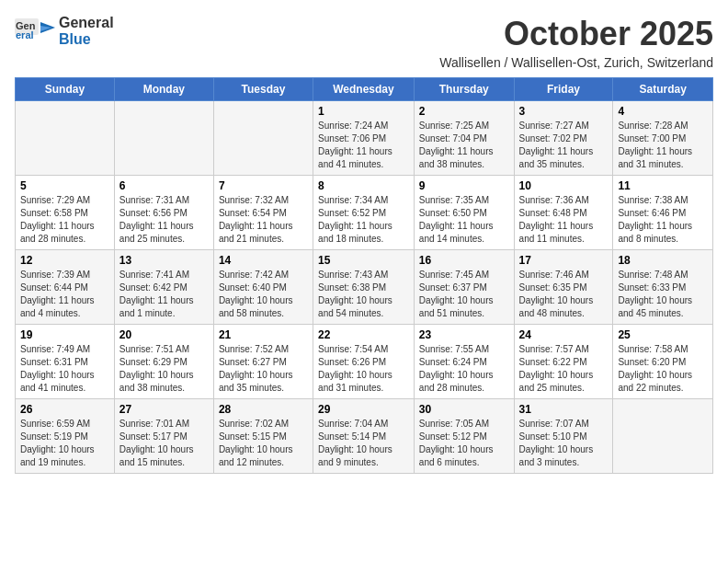  Describe the element at coordinates (164, 443) in the screenshot. I see `day-info: Sunrise: 7:01 AMSunset: 5:17 PMDaylight:…` at that location.